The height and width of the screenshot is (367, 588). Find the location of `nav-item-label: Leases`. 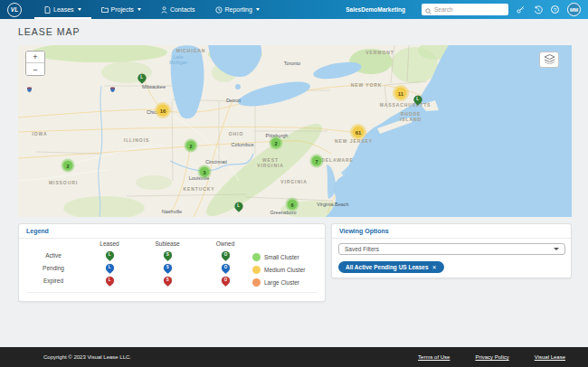

nav-item-label: Leases is located at coordinates (63, 9).